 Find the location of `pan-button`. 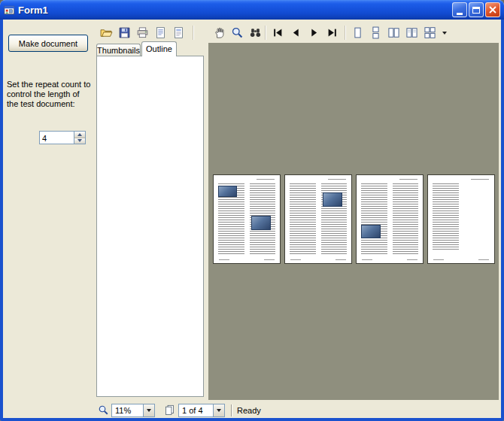

pan-button is located at coordinates (220, 33).